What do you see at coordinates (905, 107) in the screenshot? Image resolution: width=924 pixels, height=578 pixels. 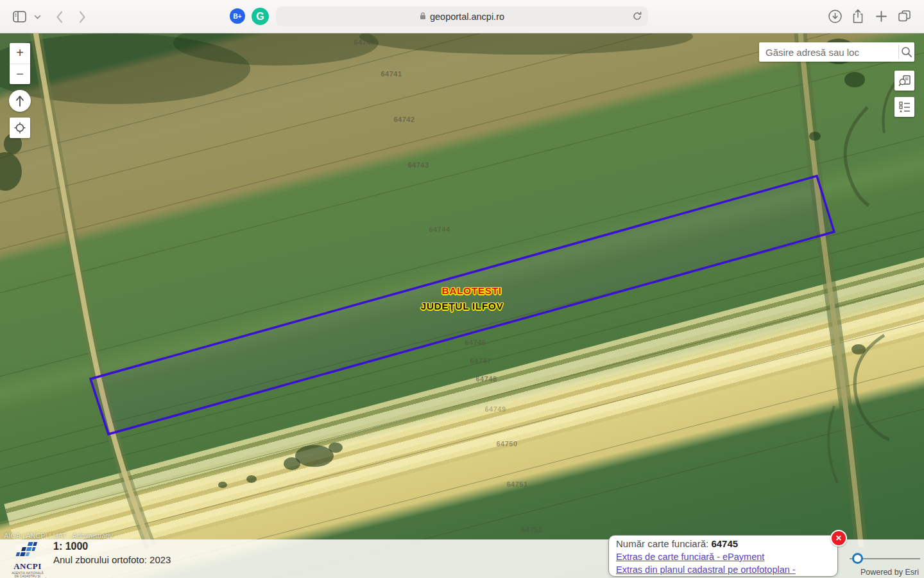 I see `legend-list-icon` at bounding box center [905, 107].